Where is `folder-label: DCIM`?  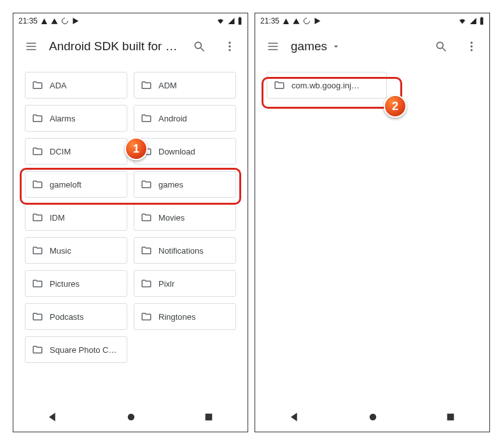
folder-label: DCIM is located at coordinates (60, 151).